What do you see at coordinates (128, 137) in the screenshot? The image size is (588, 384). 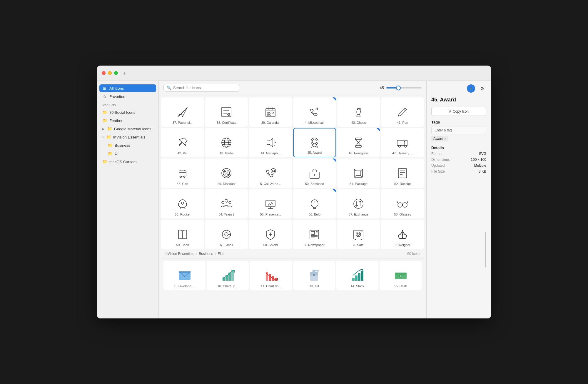 I see `sidebar-item-invision: ▾ 📁 InVision Essentials` at bounding box center [128, 137].